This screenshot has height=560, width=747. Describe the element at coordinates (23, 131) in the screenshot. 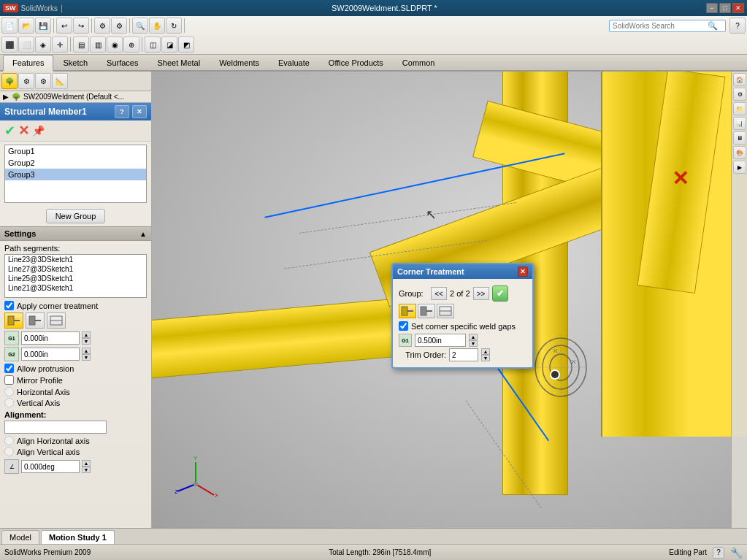

I see `cancel-button: ✕` at that location.